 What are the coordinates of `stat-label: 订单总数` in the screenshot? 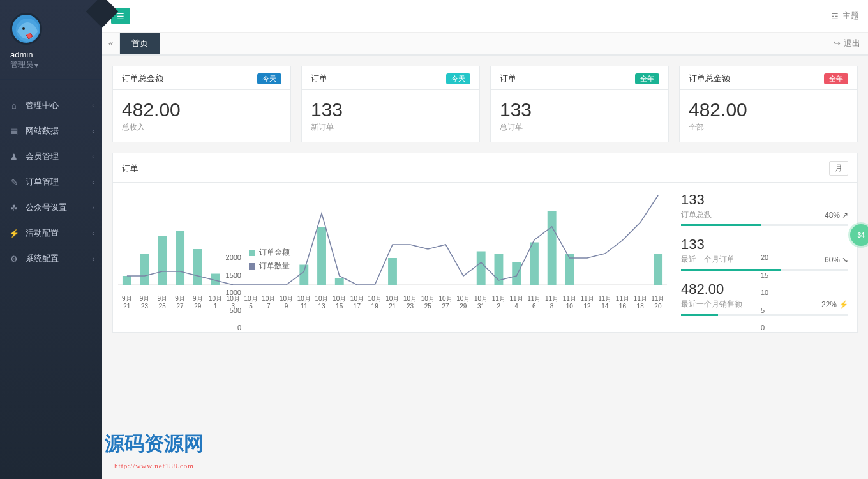 It's located at (696, 215).